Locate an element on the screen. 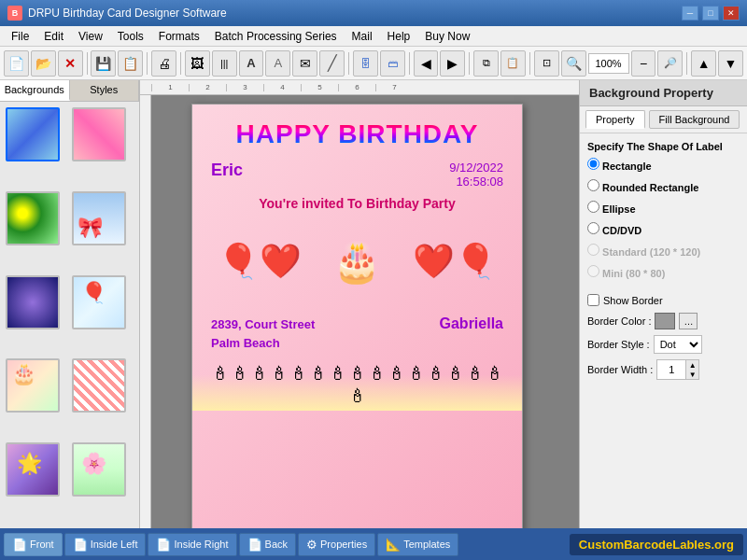 This screenshot has height=560, width=747. tb-print: 🖨 is located at coordinates (164, 63).